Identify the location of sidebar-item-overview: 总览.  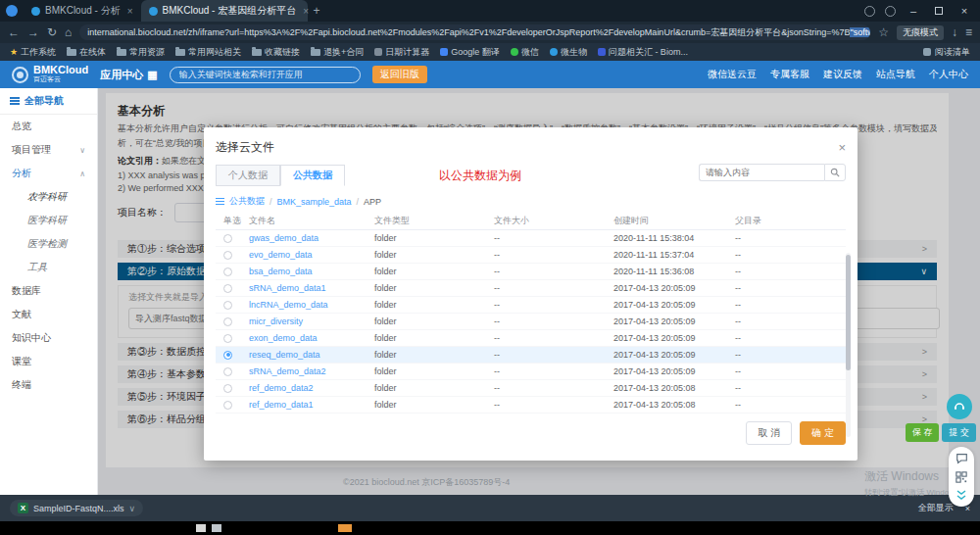
(49, 126).